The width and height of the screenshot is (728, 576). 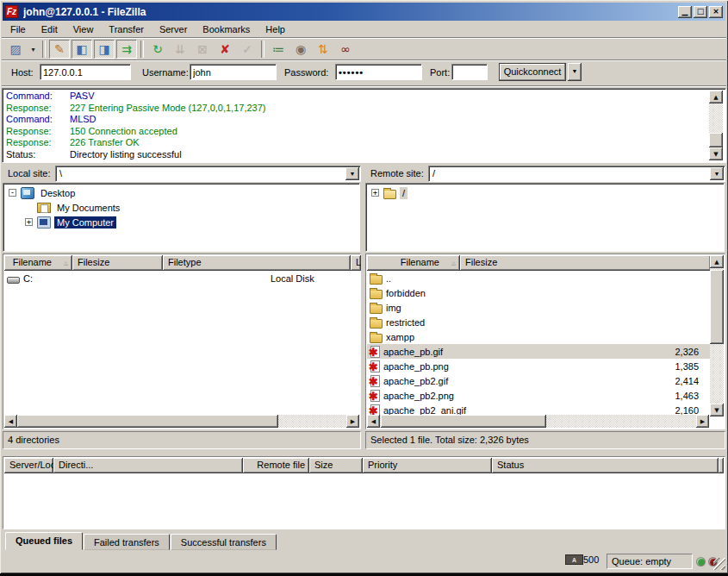 What do you see at coordinates (181, 193) in the screenshot?
I see `tree-item: - Desktop` at bounding box center [181, 193].